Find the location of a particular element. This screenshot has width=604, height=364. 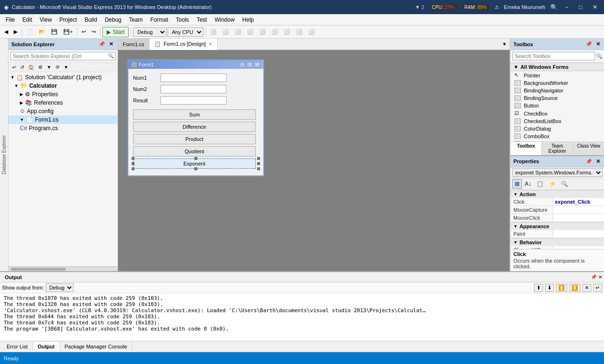

tree-references-node: ▶ 📚 References is located at coordinates (63, 103).